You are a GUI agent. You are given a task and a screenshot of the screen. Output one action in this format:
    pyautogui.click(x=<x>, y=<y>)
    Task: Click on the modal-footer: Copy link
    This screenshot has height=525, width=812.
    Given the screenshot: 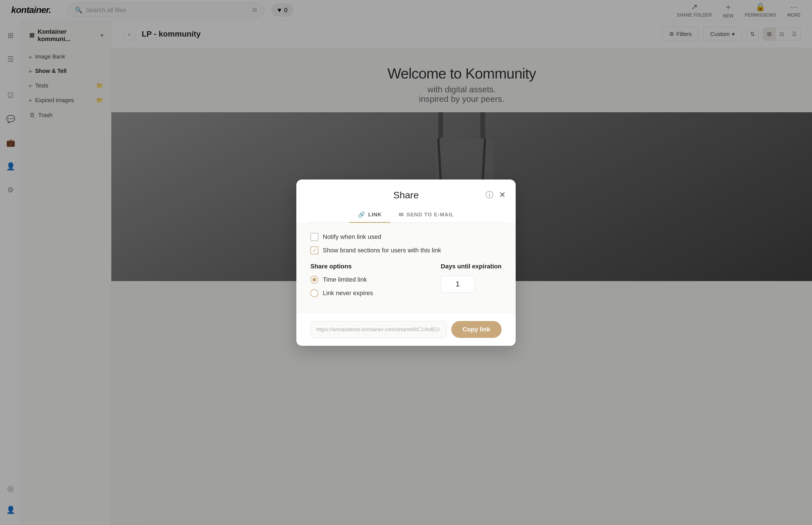 What is the action you would take?
    pyautogui.click(x=406, y=329)
    